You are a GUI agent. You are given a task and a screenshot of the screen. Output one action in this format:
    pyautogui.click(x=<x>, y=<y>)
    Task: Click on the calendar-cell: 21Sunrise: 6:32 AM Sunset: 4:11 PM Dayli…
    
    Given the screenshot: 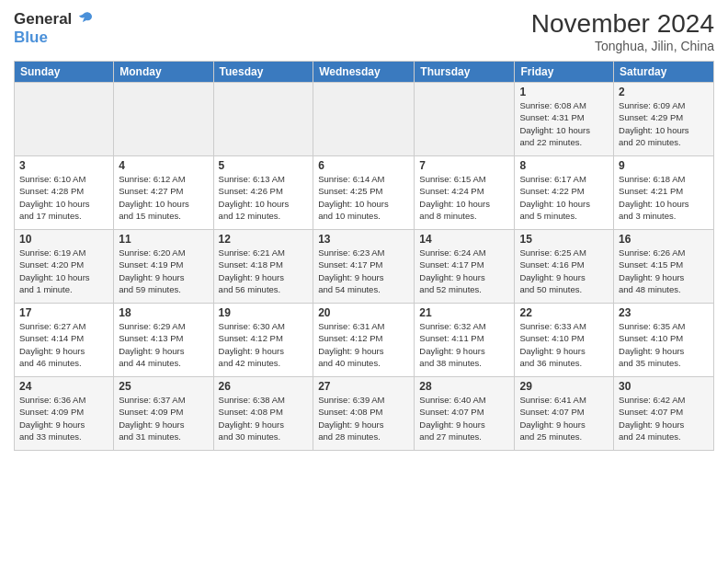 What is the action you would take?
    pyautogui.click(x=465, y=340)
    